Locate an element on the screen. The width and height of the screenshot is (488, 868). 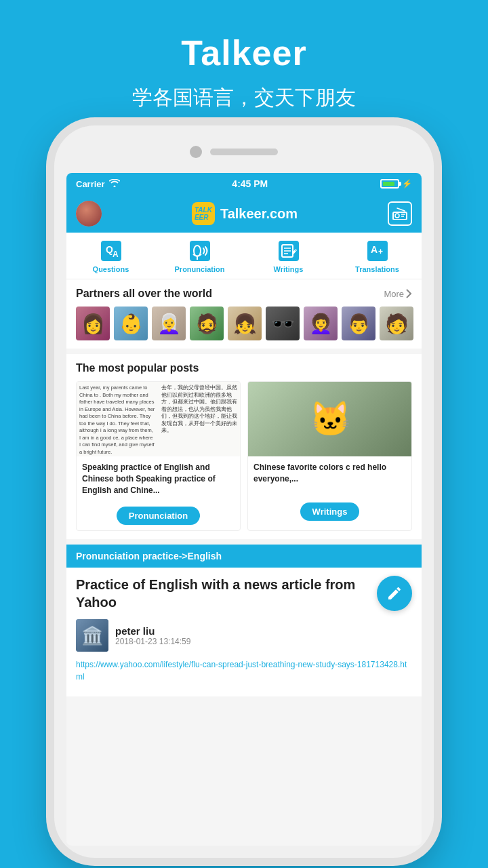
status-time: 4:45 PM is located at coordinates (249, 184).